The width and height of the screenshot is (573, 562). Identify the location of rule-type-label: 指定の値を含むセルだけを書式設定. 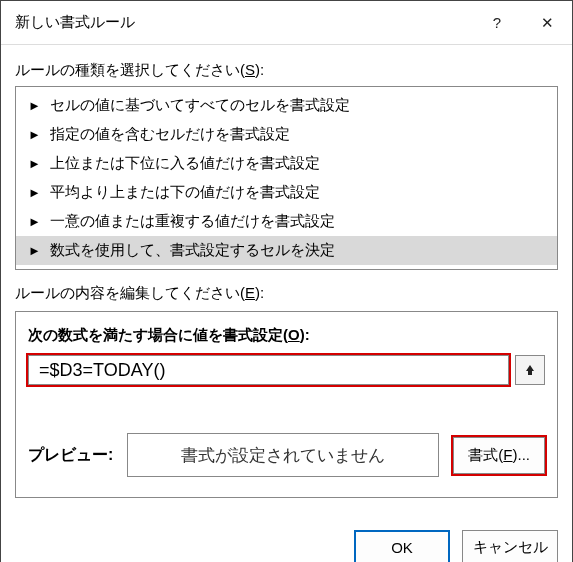
(170, 134).